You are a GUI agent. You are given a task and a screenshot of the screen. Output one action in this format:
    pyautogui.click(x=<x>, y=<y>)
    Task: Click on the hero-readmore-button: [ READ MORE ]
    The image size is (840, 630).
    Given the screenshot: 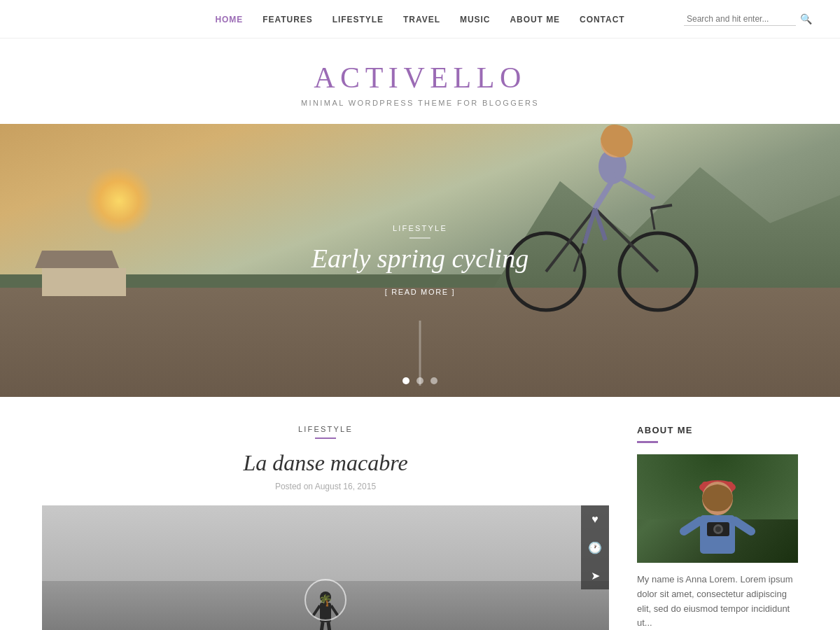 What is the action you would take?
    pyautogui.click(x=420, y=292)
    